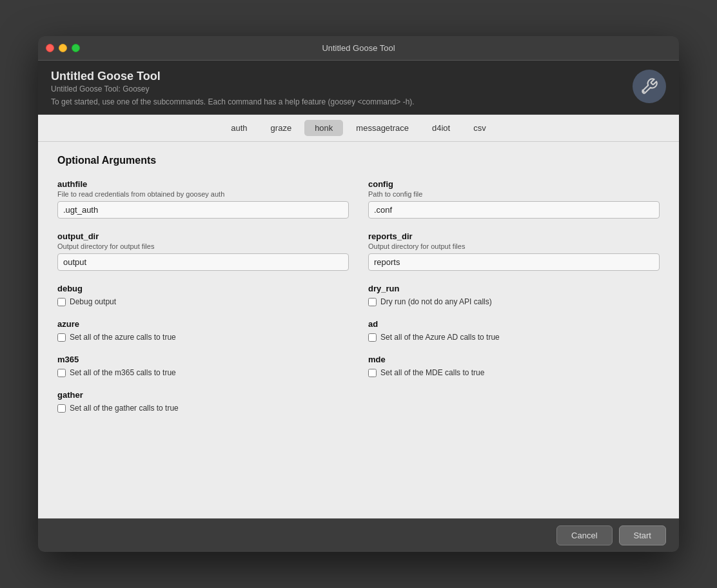  What do you see at coordinates (203, 289) in the screenshot?
I see `debug-title: debug` at bounding box center [203, 289].